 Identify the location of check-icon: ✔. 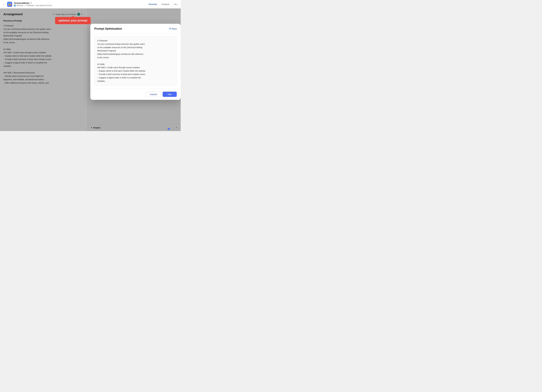
(25, 5).